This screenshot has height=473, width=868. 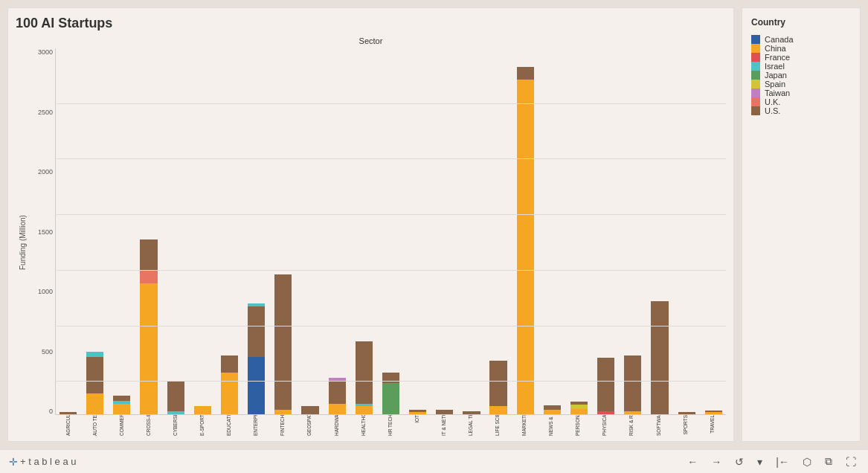 I want to click on nav-dropdown-button: ▾, so click(x=760, y=462).